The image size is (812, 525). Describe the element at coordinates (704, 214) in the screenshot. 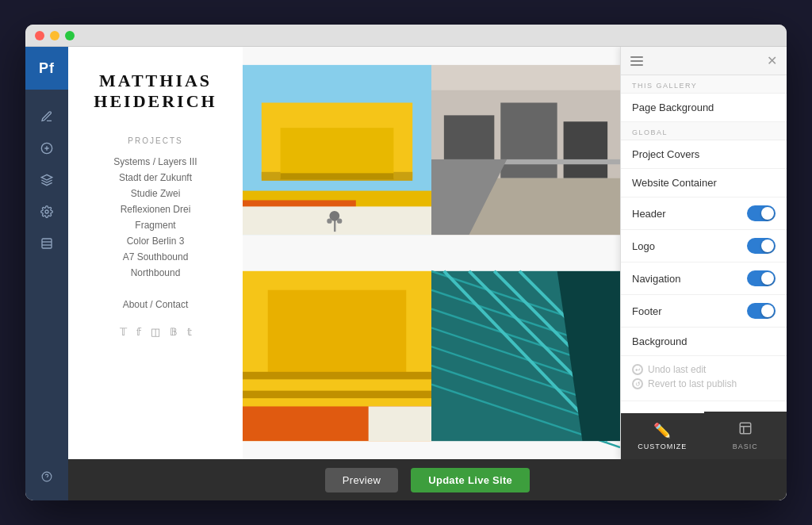

I see `header-item: Header` at that location.